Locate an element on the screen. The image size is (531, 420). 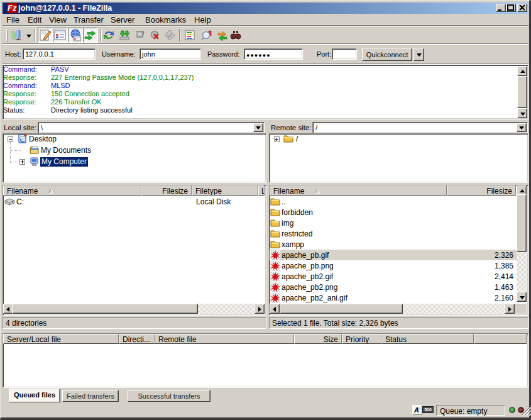
svg-text: restricted is located at coordinates (297, 234).